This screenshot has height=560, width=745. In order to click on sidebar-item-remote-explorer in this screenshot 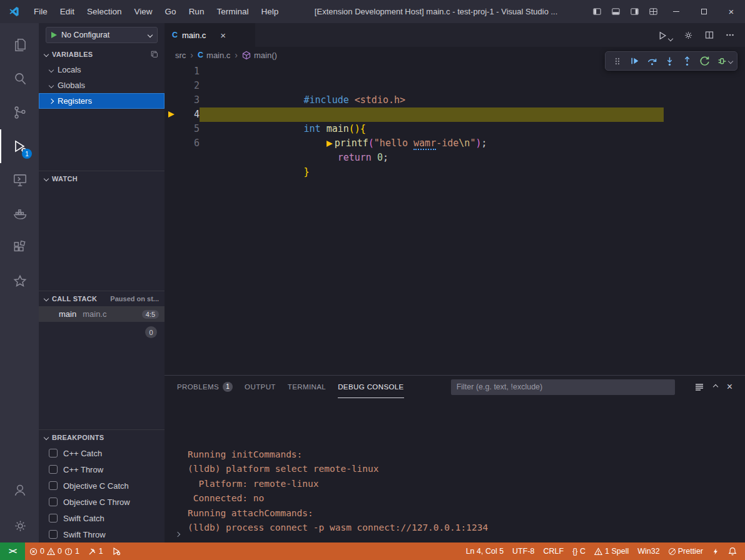, I will do `click(19, 180)`.